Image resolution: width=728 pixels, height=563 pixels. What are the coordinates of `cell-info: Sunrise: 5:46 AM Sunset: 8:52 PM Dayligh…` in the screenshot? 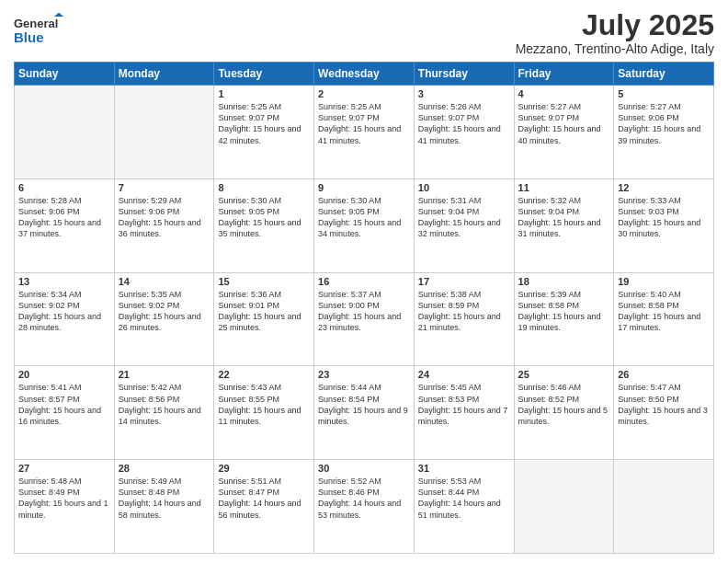 It's located at (564, 405).